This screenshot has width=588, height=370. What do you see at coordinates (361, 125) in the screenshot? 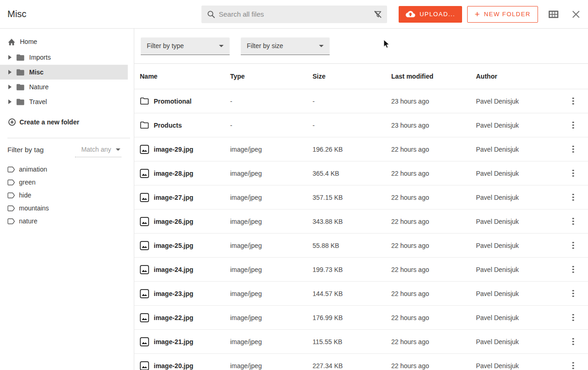
I see `table-row: Products - - 23 hours ago Pavel Denisjuk` at bounding box center [361, 125].